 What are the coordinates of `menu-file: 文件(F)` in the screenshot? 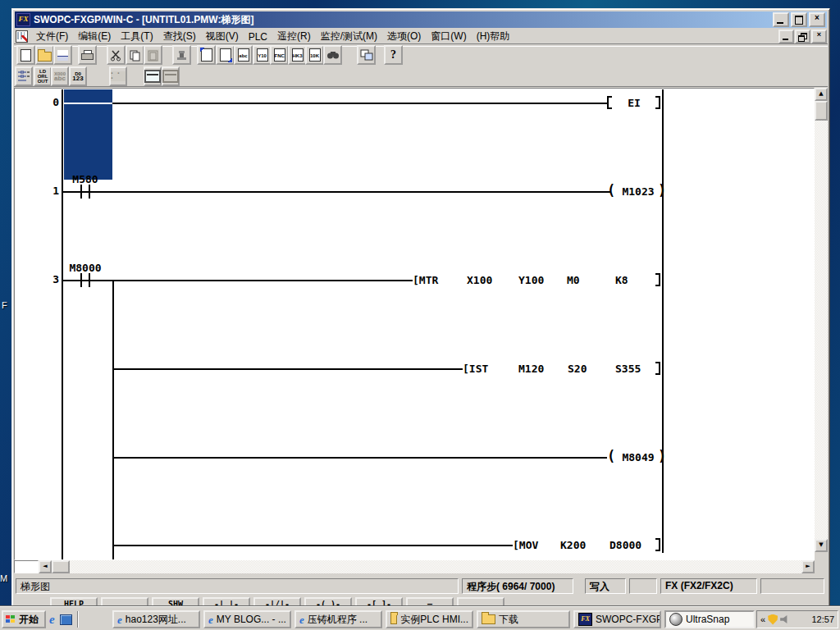 It's located at (52, 36).